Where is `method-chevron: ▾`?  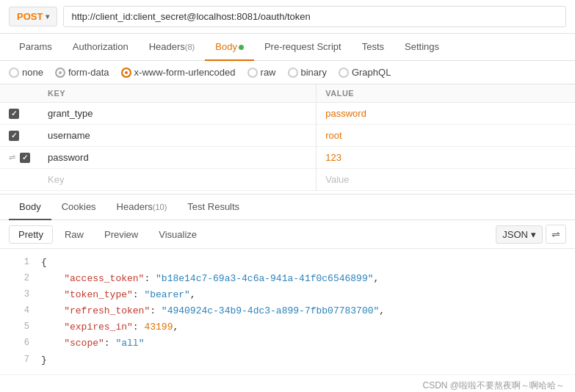
method-chevron: ▾ is located at coordinates (47, 16).